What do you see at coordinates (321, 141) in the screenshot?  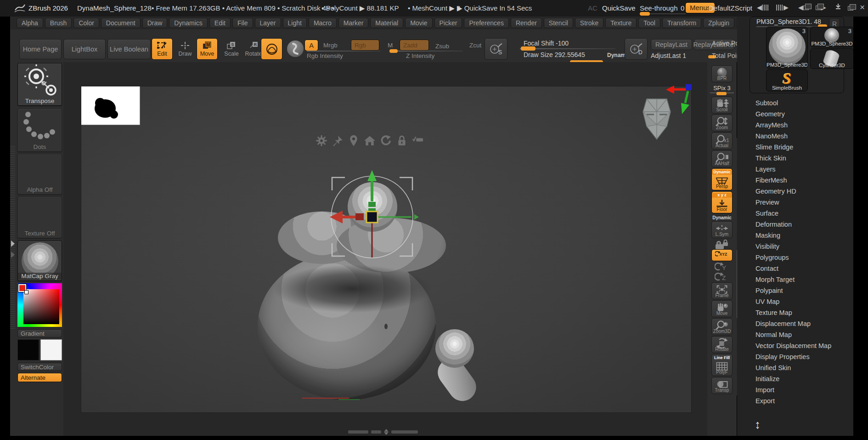 I see `gear-icon` at bounding box center [321, 141].